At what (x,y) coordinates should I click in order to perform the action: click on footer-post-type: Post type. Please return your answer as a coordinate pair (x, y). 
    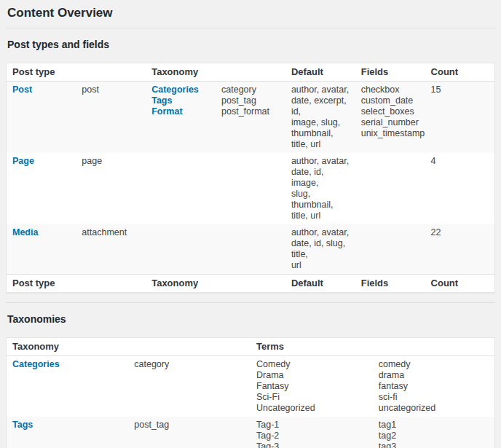
    Looking at the image, I should click on (76, 284).